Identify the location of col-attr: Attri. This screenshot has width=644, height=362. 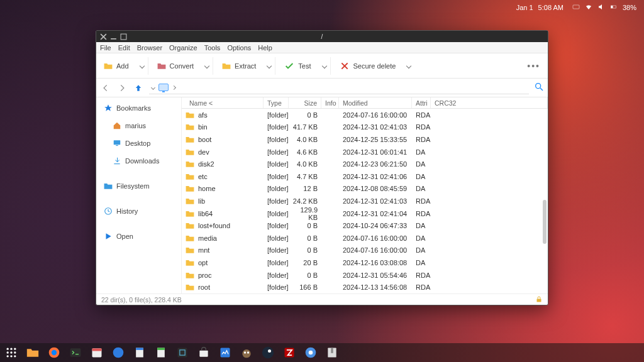
(421, 103).